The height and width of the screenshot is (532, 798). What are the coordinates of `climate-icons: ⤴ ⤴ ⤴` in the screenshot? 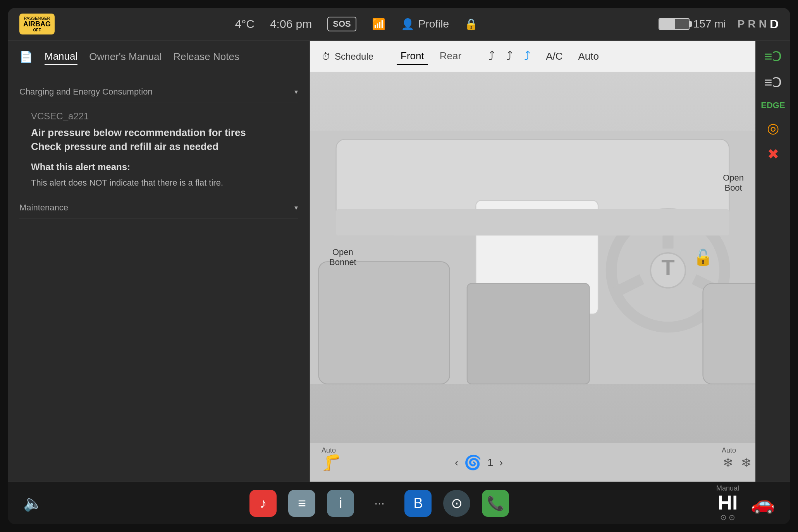 It's located at (509, 57).